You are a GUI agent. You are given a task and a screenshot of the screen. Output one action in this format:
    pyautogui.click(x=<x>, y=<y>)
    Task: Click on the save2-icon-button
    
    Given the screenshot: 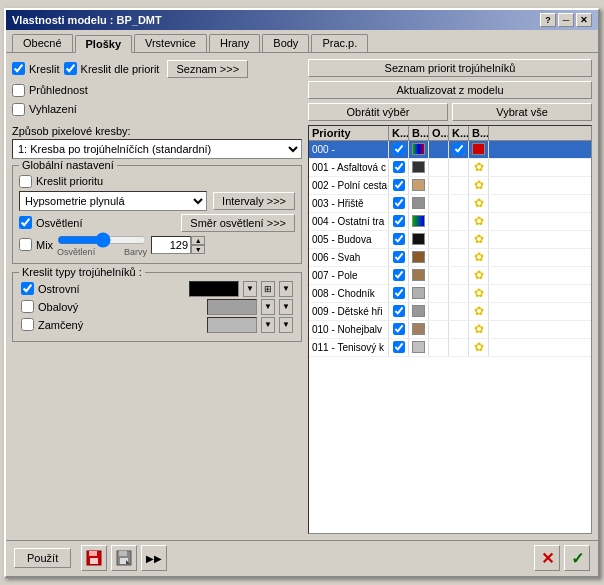 What is the action you would take?
    pyautogui.click(x=124, y=558)
    